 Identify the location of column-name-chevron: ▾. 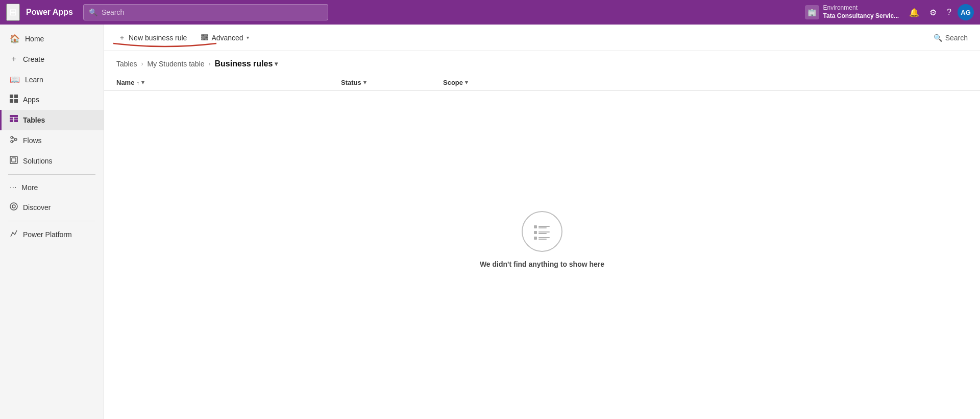
(143, 83).